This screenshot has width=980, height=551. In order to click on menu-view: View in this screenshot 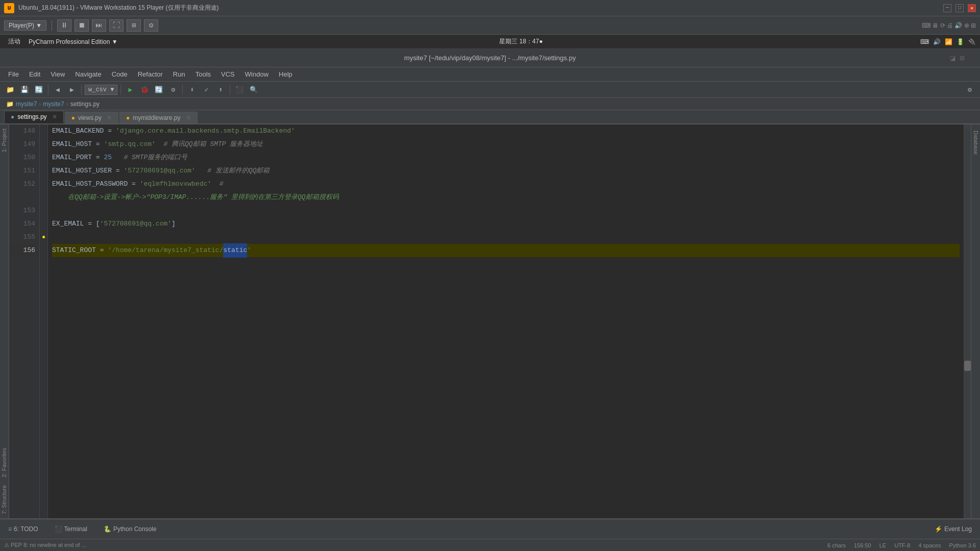, I will do `click(58, 74)`.